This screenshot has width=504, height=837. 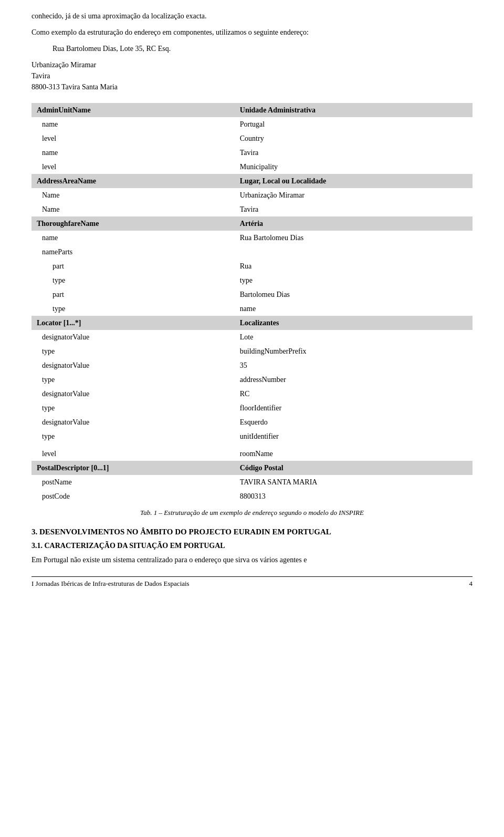 I want to click on intro-line1: conhecido, já de si uma aproximação da l…, so click(x=252, y=16).